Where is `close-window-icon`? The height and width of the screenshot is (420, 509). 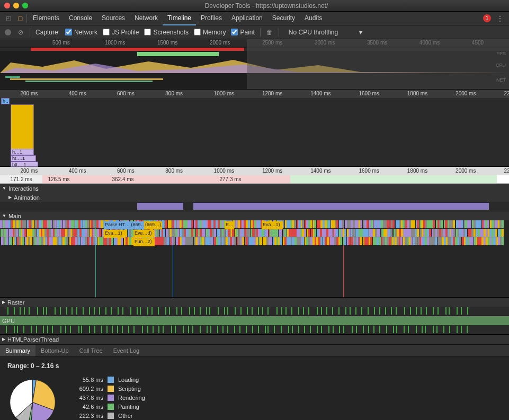 close-window-icon is located at coordinates (7, 5).